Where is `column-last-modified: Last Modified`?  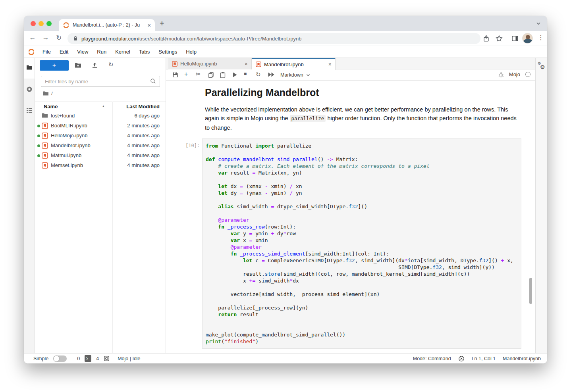
column-last-modified: Last Modified is located at coordinates (143, 106).